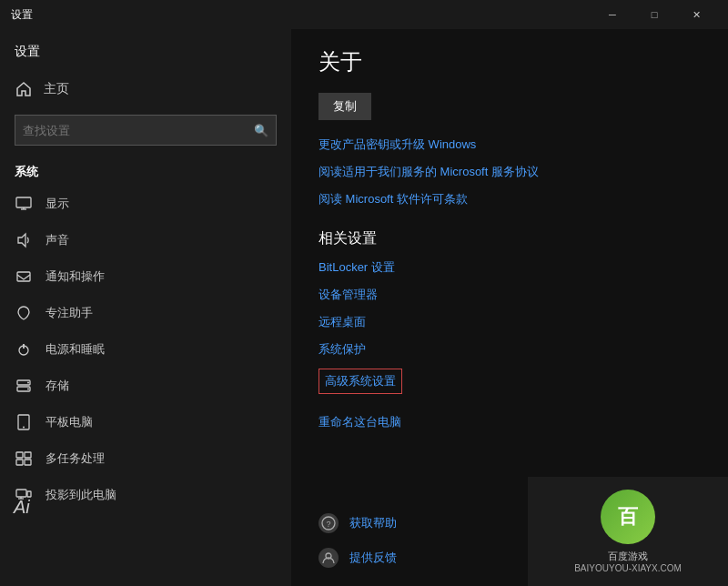 This screenshot has width=728, height=586. Describe the element at coordinates (329, 558) in the screenshot. I see `feedback-icon` at that location.